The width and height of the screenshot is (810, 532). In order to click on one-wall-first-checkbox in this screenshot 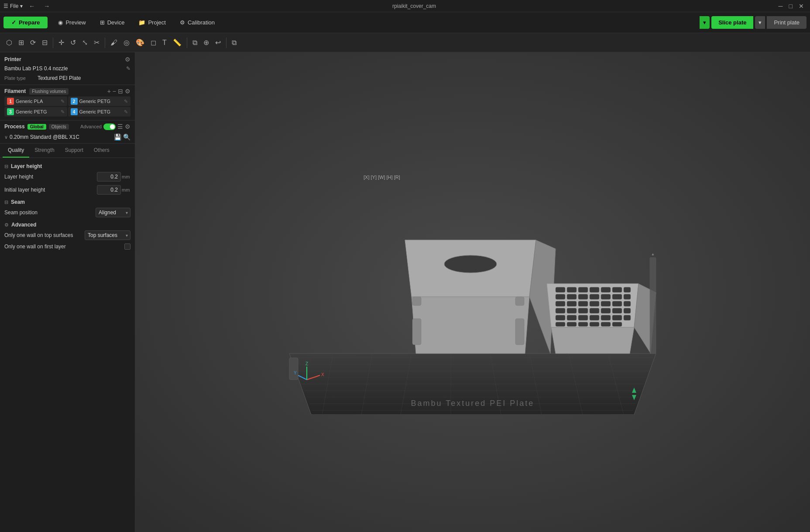, I will do `click(127, 247)`.